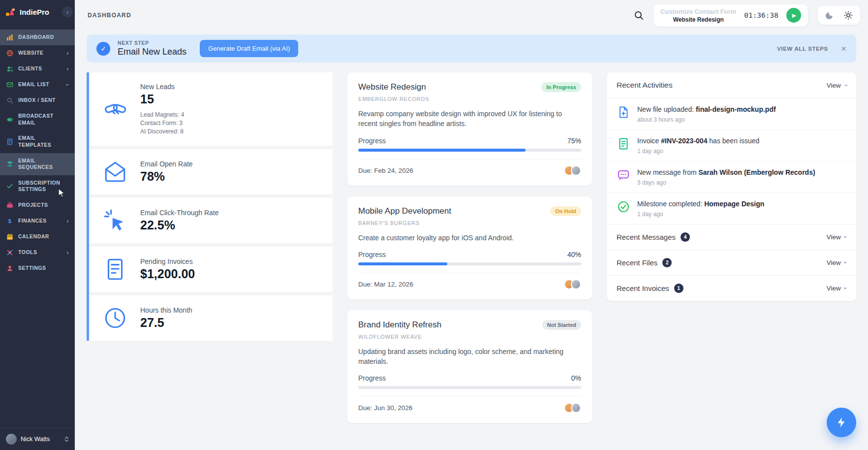 The height and width of the screenshot is (450, 868). What do you see at coordinates (10, 120) in the screenshot?
I see `megaphone-icon` at bounding box center [10, 120].